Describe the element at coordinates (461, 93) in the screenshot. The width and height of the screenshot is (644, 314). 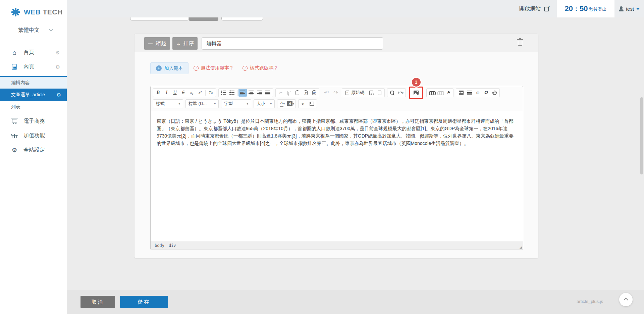
I see `table-button` at that location.